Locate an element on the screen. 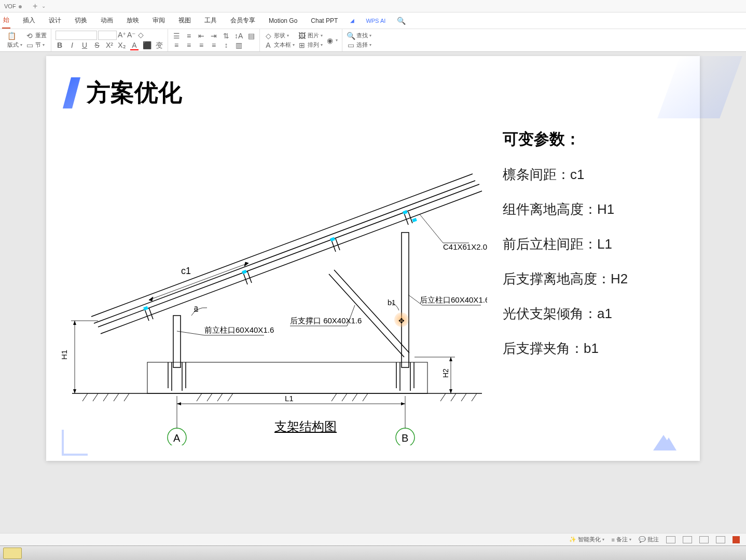  toolbar: 📋 版式 ▾ ⟲ 重置 ▭ 节 ▾ A⁺ A⁻ is located at coordinates (373, 40).